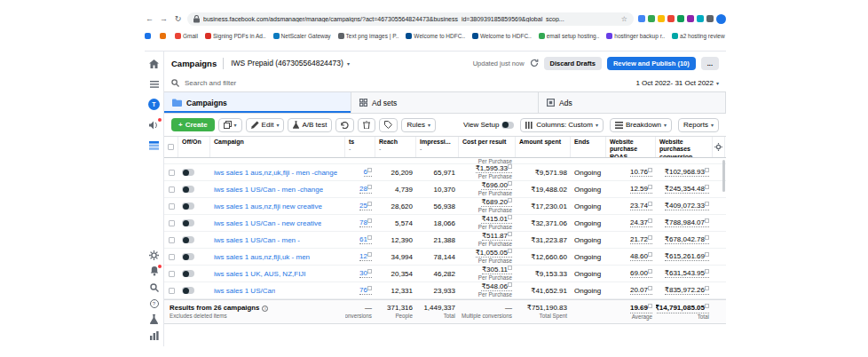  I want to click on header-amount-spent: Amount spent, so click(543, 147).